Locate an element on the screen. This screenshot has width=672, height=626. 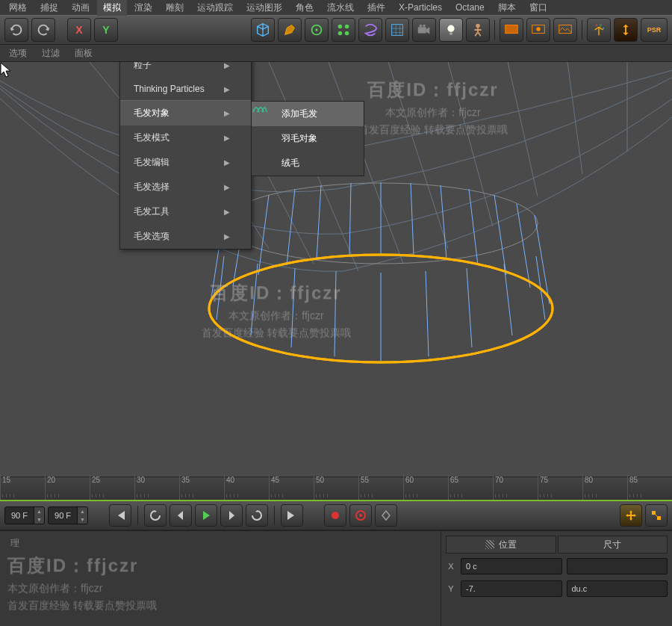
timeline-tick: 55 is located at coordinates (381, 487).